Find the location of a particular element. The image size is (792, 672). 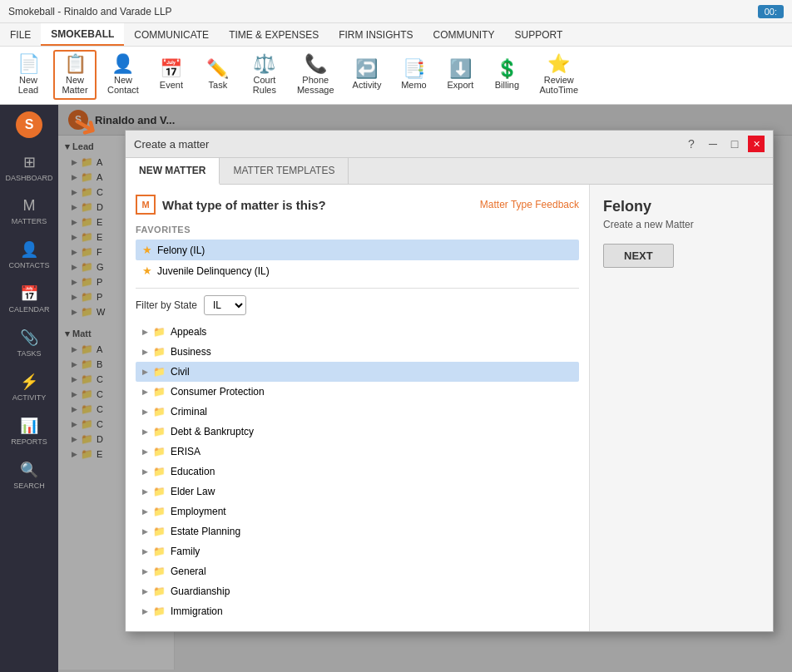

activity-btn-icon: ↩️ is located at coordinates (366, 69).